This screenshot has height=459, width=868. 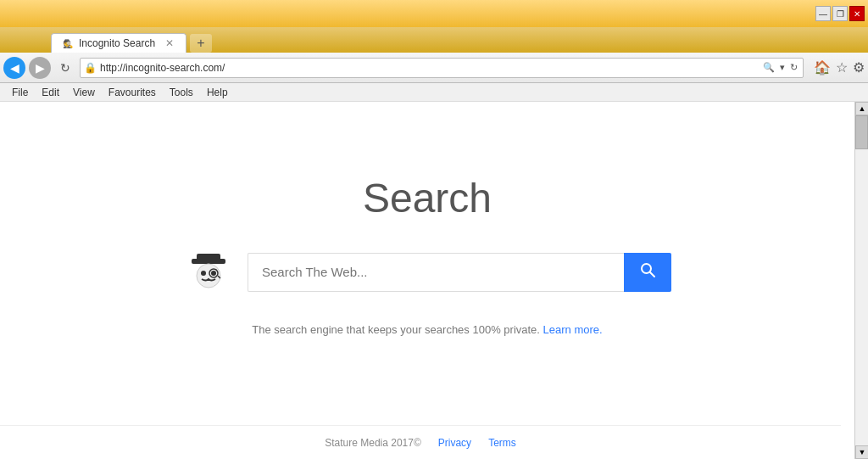 What do you see at coordinates (769, 68) in the screenshot?
I see `search-addr-button: 🔍` at bounding box center [769, 68].